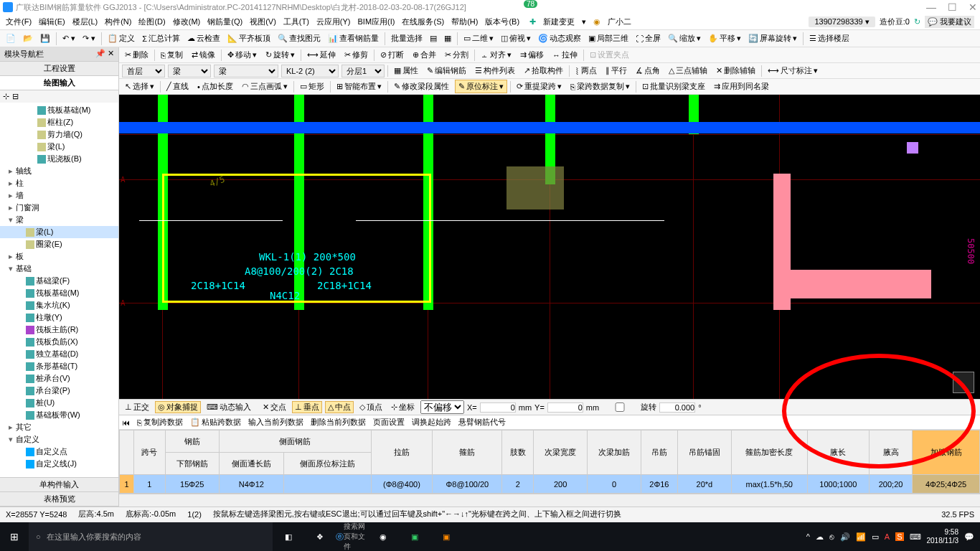  I want to click on tree-node: 自定义点, so click(59, 452).